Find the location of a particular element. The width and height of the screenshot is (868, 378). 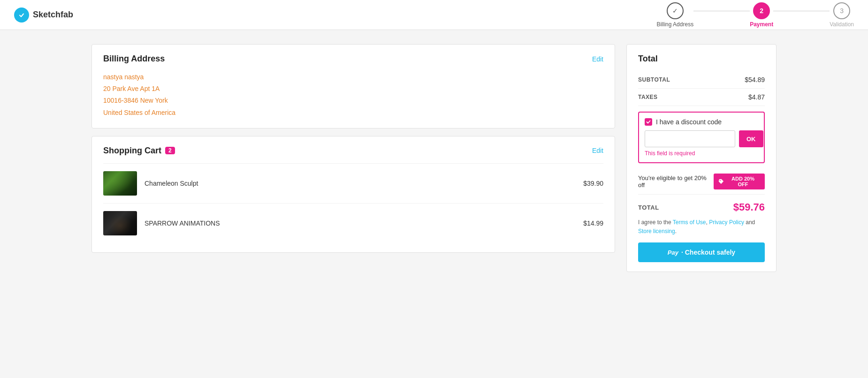

pay-button-label: · Checkout safely is located at coordinates (708, 252).